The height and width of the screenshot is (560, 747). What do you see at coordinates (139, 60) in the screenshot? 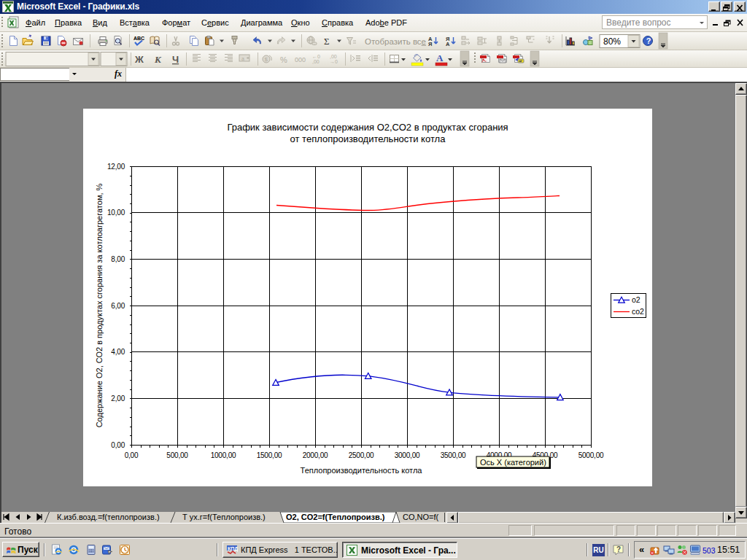
I see `svg-text: Ж` at bounding box center [139, 60].